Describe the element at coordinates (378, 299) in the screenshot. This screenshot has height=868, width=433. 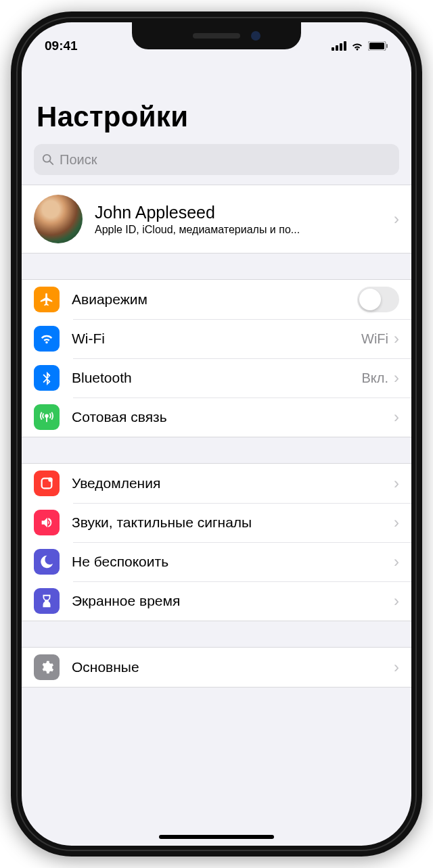
I see `airplane-toggle` at that location.